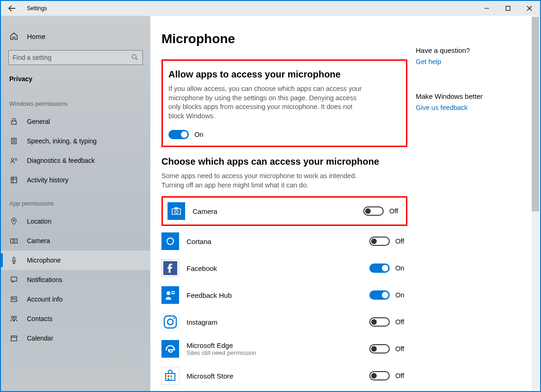 This screenshot has width=541, height=392. Describe the element at coordinates (76, 141) in the screenshot. I see `sidebar-item-speech: Speech, inking, & typing` at that location.